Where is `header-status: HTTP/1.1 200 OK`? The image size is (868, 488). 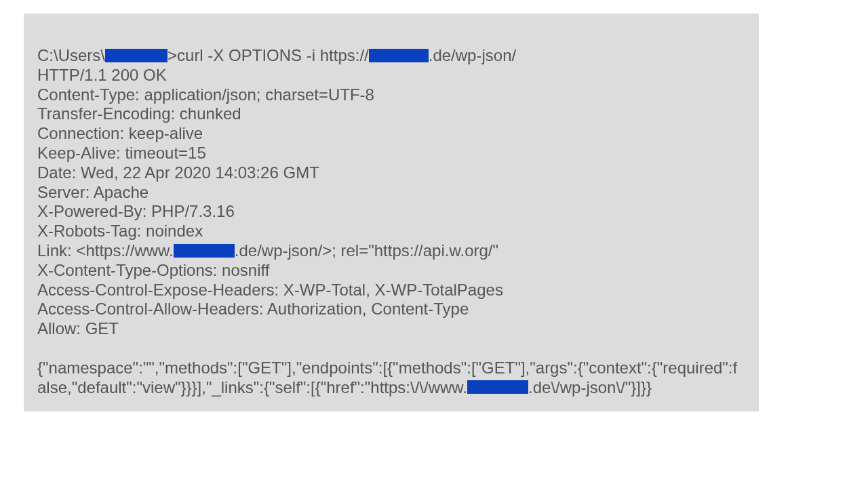 header-status: HTTP/1.1 200 OK is located at coordinates (391, 76).